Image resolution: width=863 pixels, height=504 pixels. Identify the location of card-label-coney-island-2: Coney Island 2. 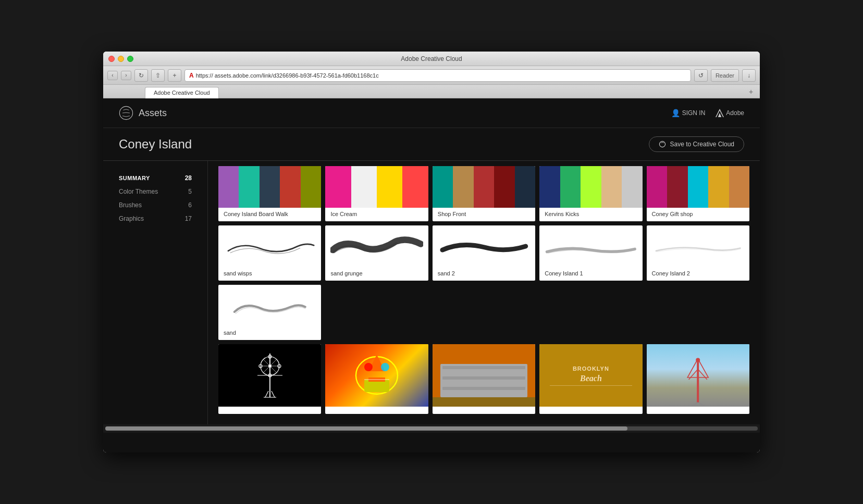
(698, 274).